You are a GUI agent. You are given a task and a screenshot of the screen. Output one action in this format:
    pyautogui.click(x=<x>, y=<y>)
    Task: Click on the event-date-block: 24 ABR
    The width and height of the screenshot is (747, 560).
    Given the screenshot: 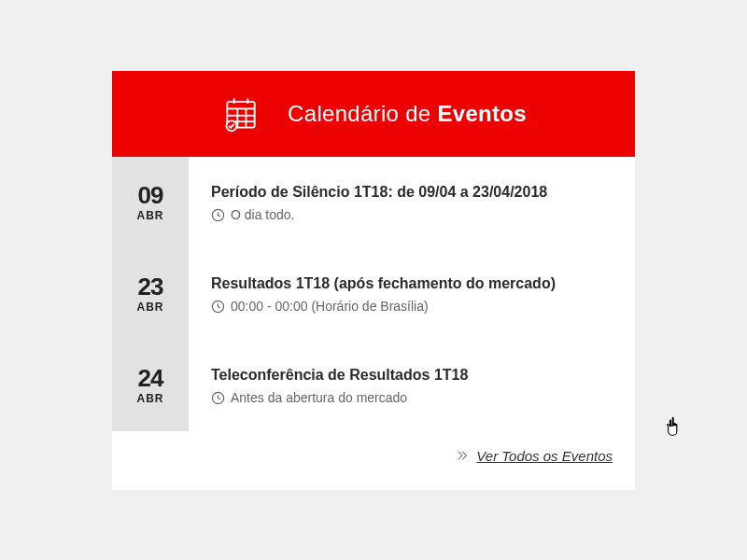 What is the action you would take?
    pyautogui.click(x=150, y=385)
    